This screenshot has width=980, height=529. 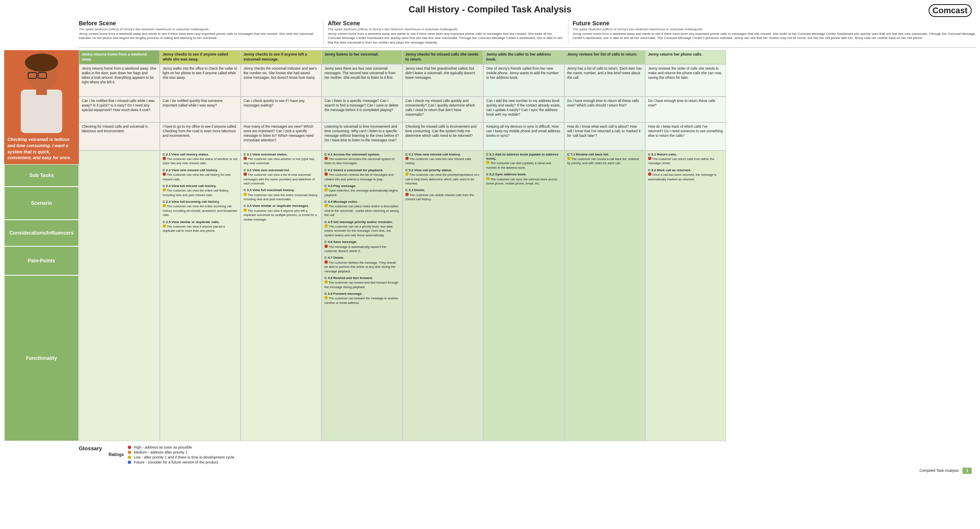 What do you see at coordinates (199, 23) in the screenshot?
I see `before-scene-title: Before Scene` at bounding box center [199, 23].